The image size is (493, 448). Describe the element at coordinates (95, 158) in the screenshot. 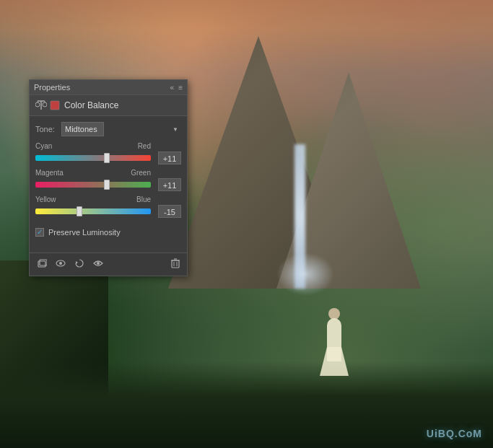

I see `cyan-red-track-group` at that location.